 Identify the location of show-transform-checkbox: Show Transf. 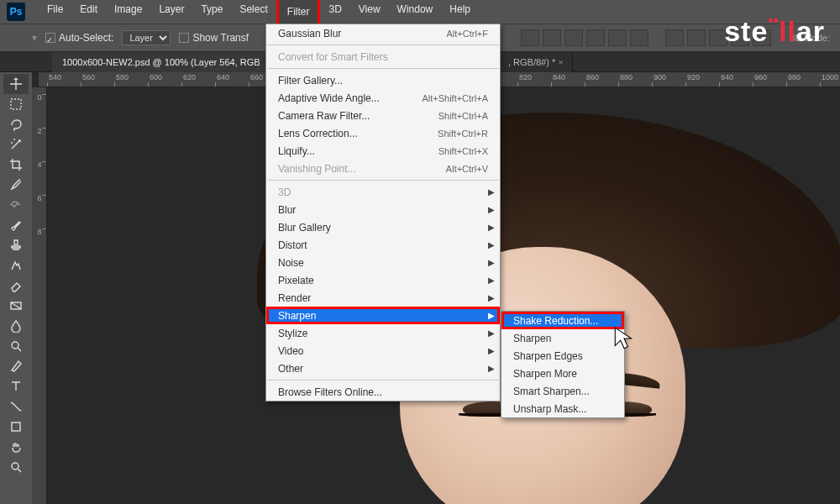
(213, 38).